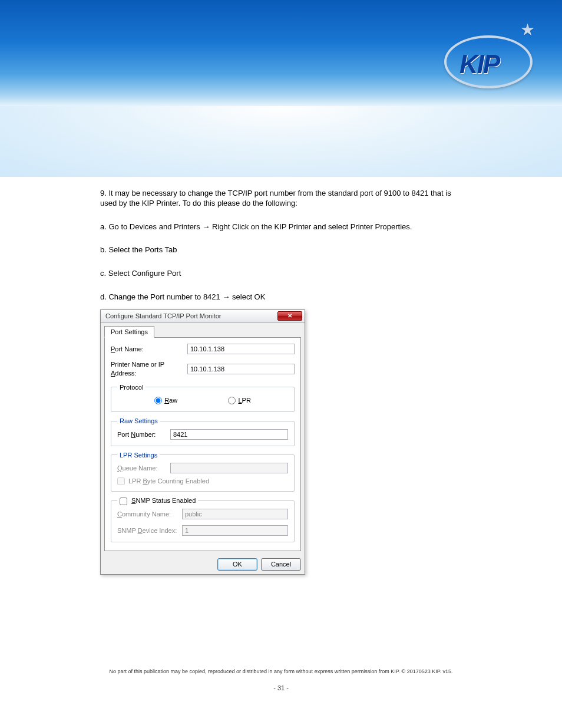  Describe the element at coordinates (203, 472) in the screenshot. I see `lpr-settings-group: LPR Settings Queue Name: LPR Byte Counti…` at that location.